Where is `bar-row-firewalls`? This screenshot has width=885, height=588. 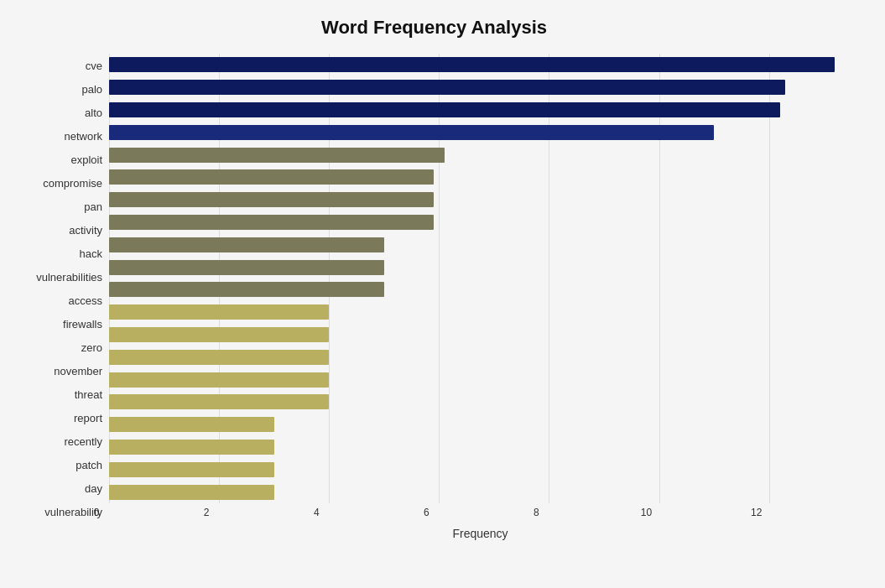
bar-row-firewalls is located at coordinates (480, 312).